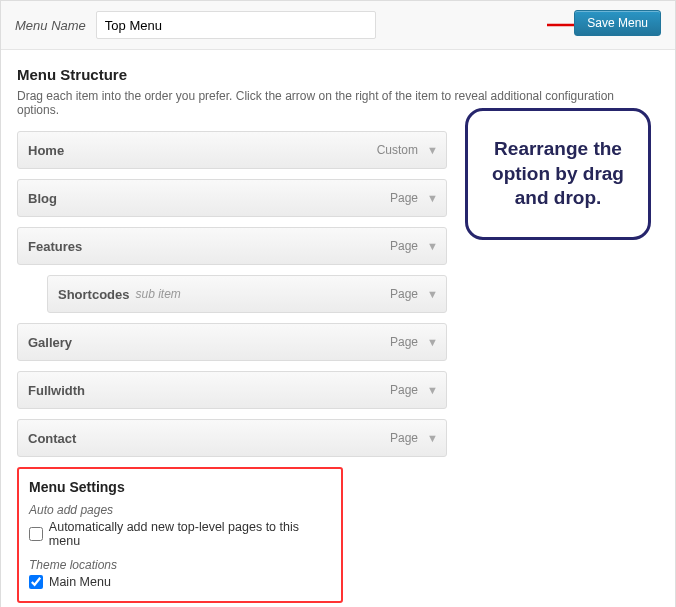  I want to click on save-menu-button-top: Save Menu, so click(618, 23).